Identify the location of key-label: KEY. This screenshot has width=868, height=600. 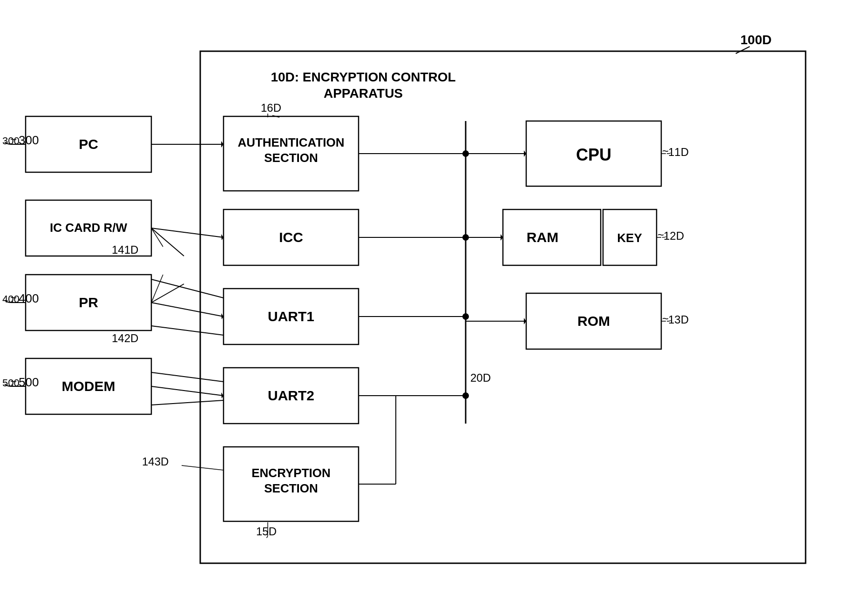
(630, 238).